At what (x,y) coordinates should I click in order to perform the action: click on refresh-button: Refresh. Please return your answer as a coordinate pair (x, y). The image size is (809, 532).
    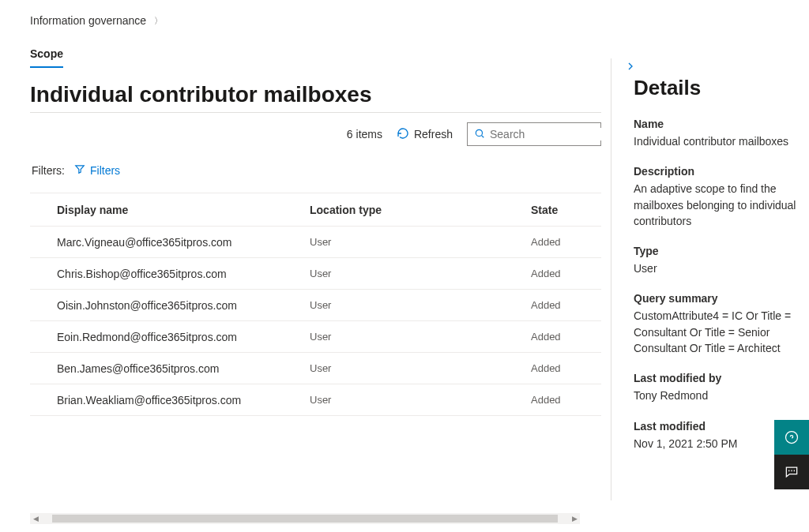
    Looking at the image, I should click on (425, 134).